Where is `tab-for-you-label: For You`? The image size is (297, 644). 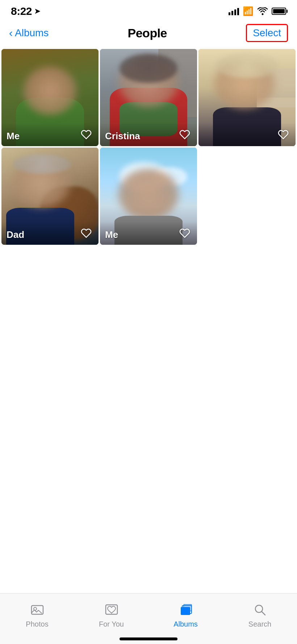 tab-for-you-label: For You is located at coordinates (112, 624).